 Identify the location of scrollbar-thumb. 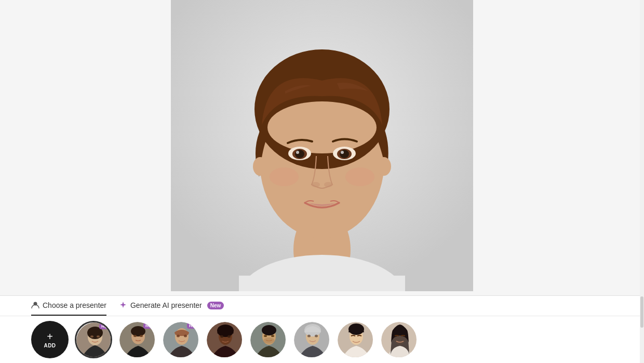
(642, 312).